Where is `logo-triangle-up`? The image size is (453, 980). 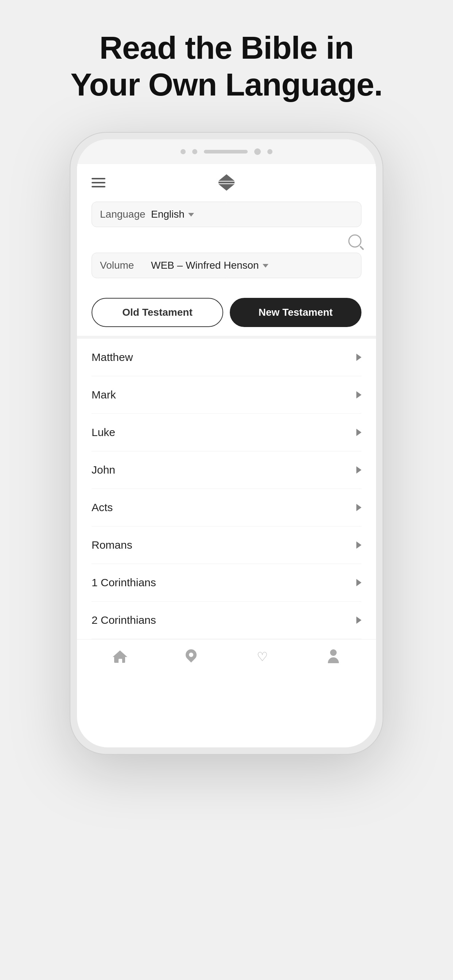
logo-triangle-up is located at coordinates (226, 177).